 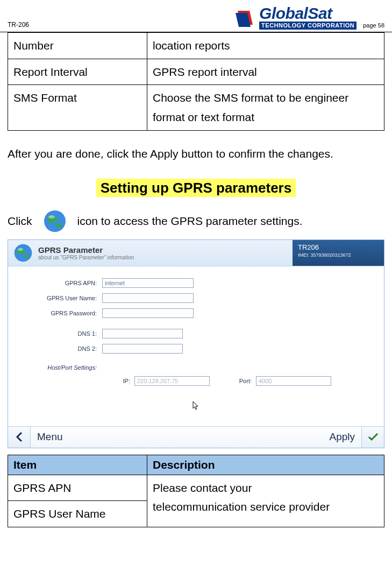 I want to click on brand-subtitle: TECHNOLOGY CORPORATION, so click(x=308, y=26).